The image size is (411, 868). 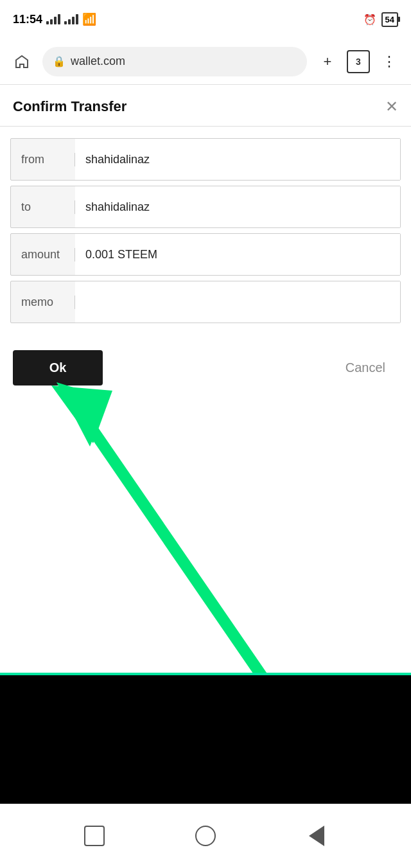 What do you see at coordinates (206, 836) in the screenshot?
I see `nav-bar` at bounding box center [206, 836].